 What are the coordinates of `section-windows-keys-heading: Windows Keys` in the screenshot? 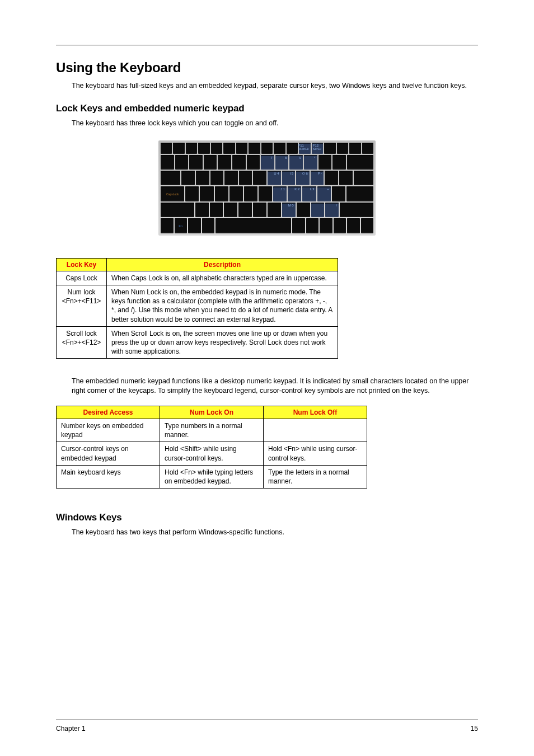 It's located at (267, 518).